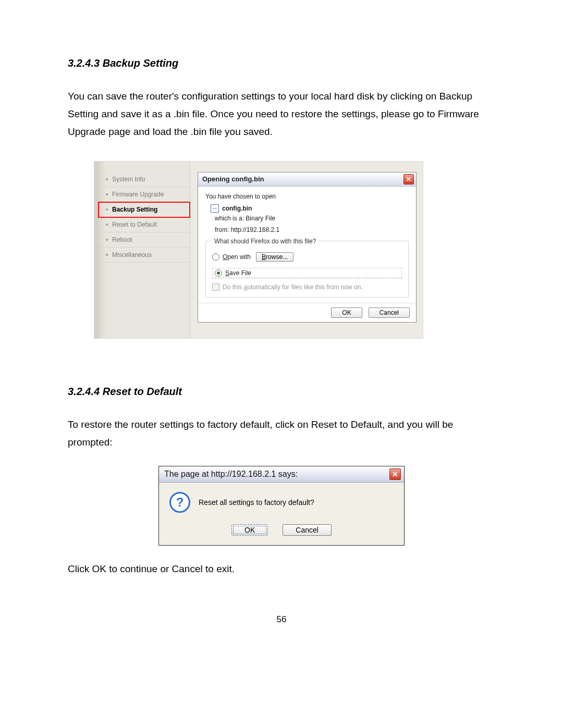  I want to click on dialog-pane: Opening config.bin ✕ You have chosen to …, so click(307, 250).